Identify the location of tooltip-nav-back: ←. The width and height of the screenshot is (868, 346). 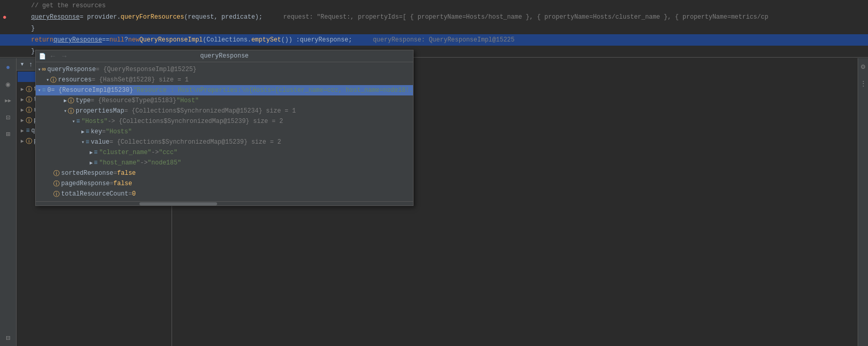
(53, 56).